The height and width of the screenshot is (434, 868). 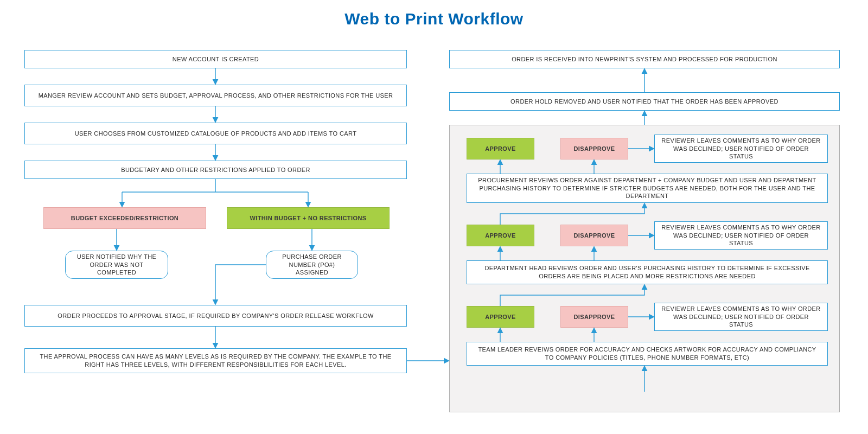 What do you see at coordinates (216, 95) in the screenshot?
I see `box-manager-review: MANGER REVIEW ACCOUNT AND SETS BUDGET, A…` at bounding box center [216, 95].